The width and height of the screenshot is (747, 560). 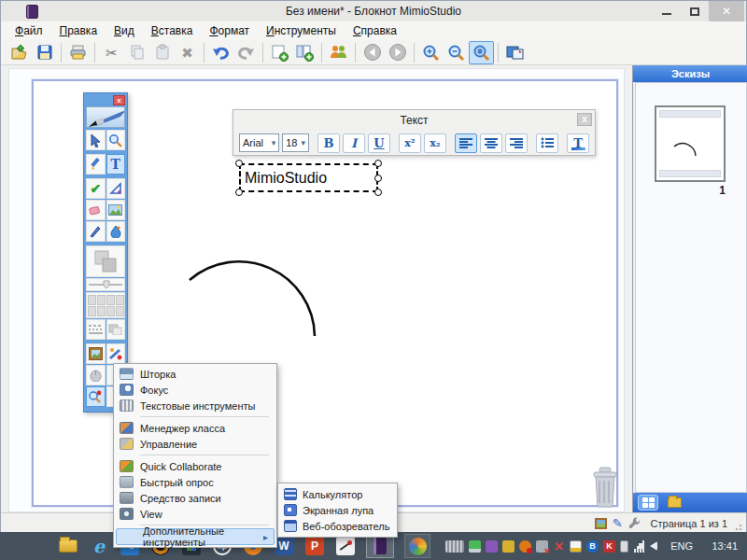 What do you see at coordinates (116, 210) in the screenshot?
I see `insert-image-tool` at bounding box center [116, 210].